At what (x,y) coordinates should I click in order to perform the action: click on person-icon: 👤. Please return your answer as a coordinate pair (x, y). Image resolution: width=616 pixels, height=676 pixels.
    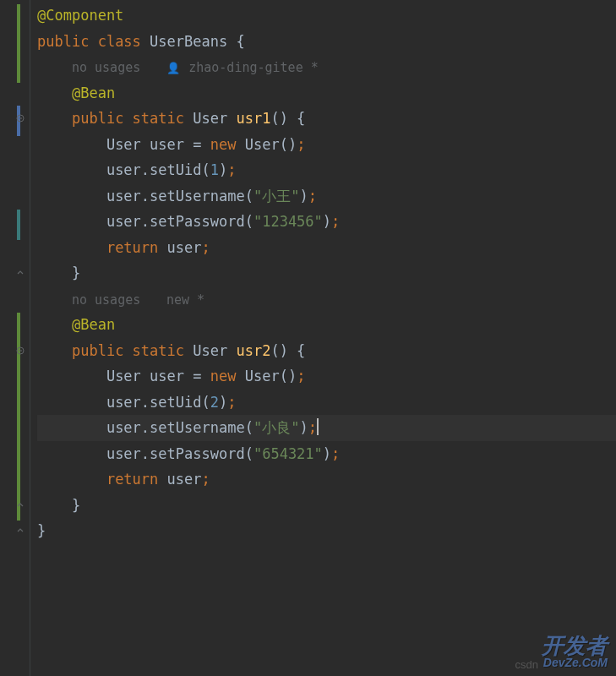
    Looking at the image, I should click on (173, 68).